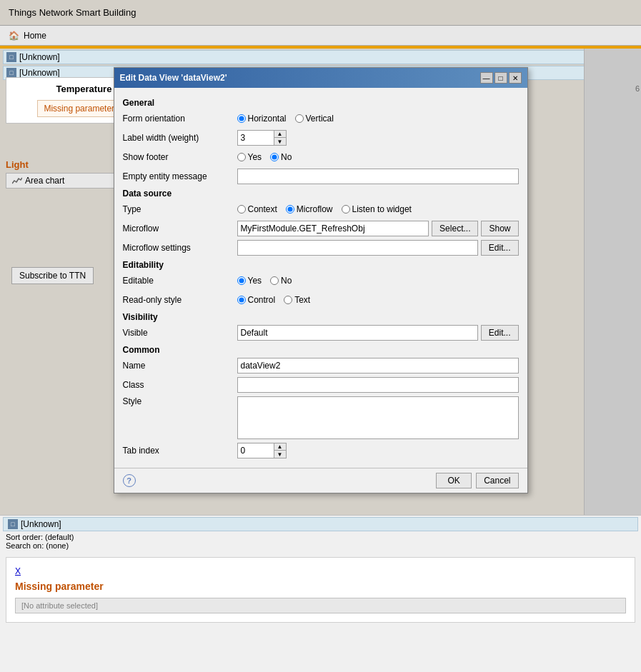 This screenshot has width=641, height=672. Describe the element at coordinates (281, 281) in the screenshot. I see `editable-no-option: No` at that location.